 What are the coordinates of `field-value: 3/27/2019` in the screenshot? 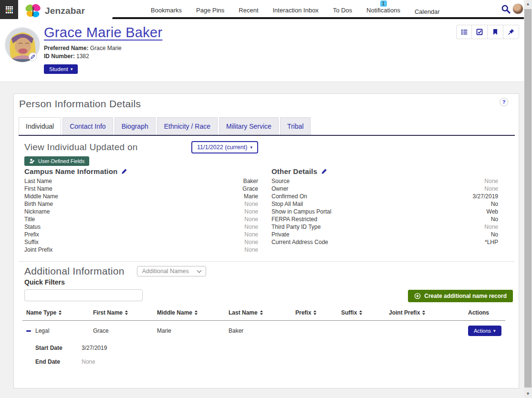 It's located at (486, 196).